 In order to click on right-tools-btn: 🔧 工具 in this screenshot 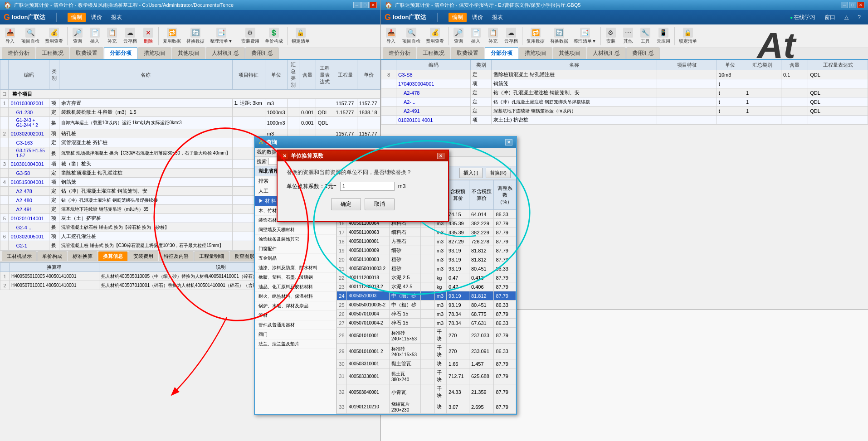, I will do `click(645, 36)`.